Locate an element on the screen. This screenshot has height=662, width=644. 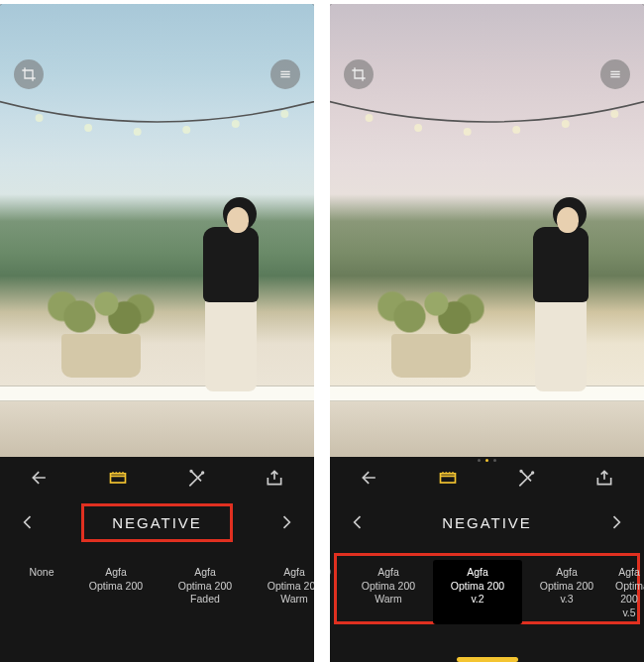
filter-item: AgfaOptima 200v.3 is located at coordinates (567, 593).